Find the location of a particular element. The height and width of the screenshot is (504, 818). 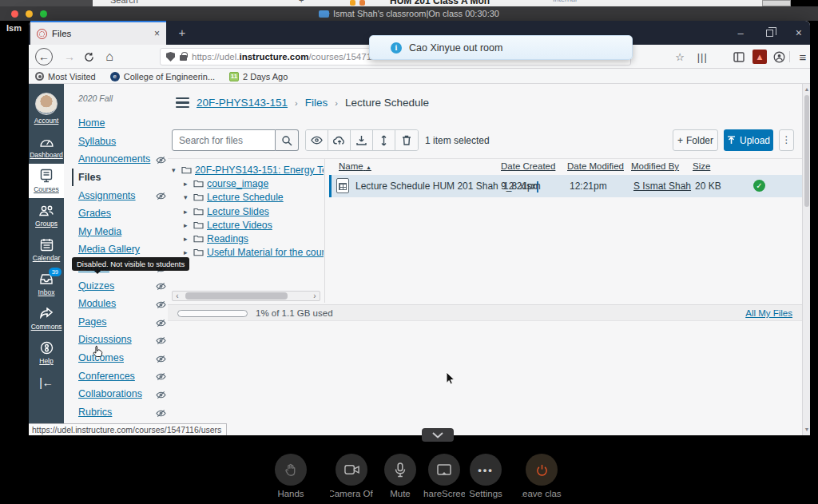

folder-link: Lecture Schedule is located at coordinates (245, 197).